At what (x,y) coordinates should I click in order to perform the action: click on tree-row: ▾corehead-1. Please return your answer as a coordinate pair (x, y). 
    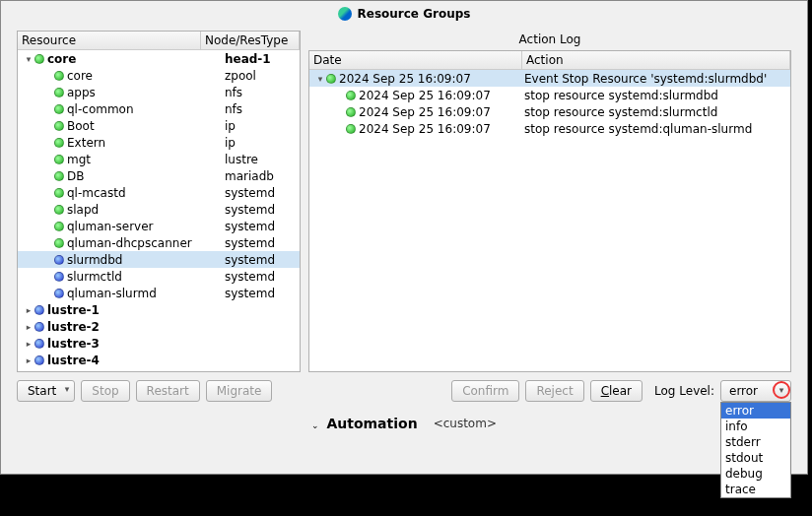
    Looking at the image, I should click on (159, 59).